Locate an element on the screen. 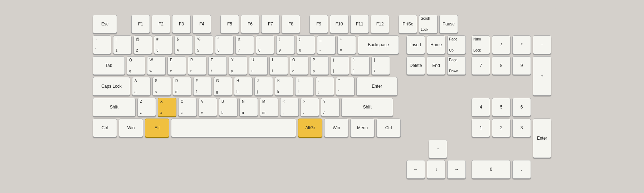 Image resolution: width=644 pixels, height=193 pixels. key-num5: 5 is located at coordinates (501, 107).